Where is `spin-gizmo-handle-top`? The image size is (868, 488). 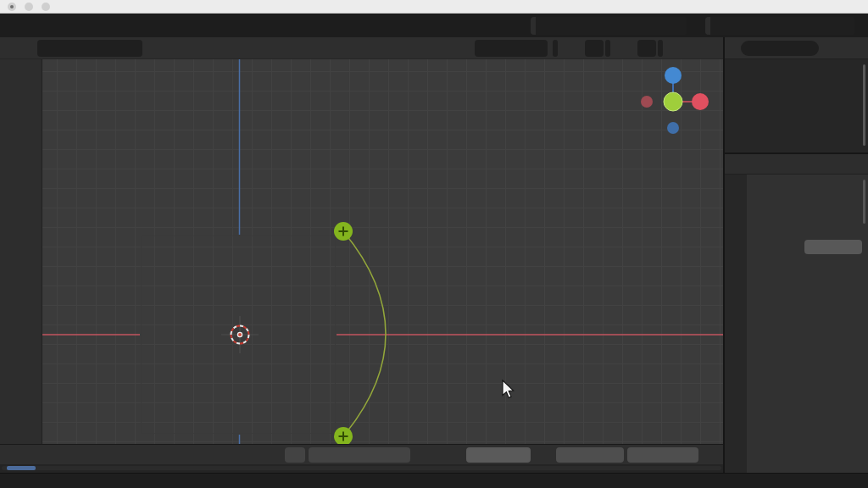
spin-gizmo-handle-top is located at coordinates (343, 231).